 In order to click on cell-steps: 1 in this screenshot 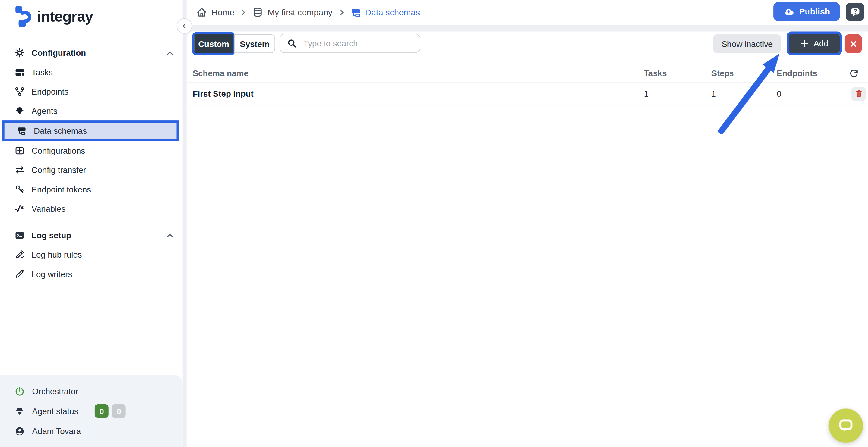, I will do `click(744, 94)`.